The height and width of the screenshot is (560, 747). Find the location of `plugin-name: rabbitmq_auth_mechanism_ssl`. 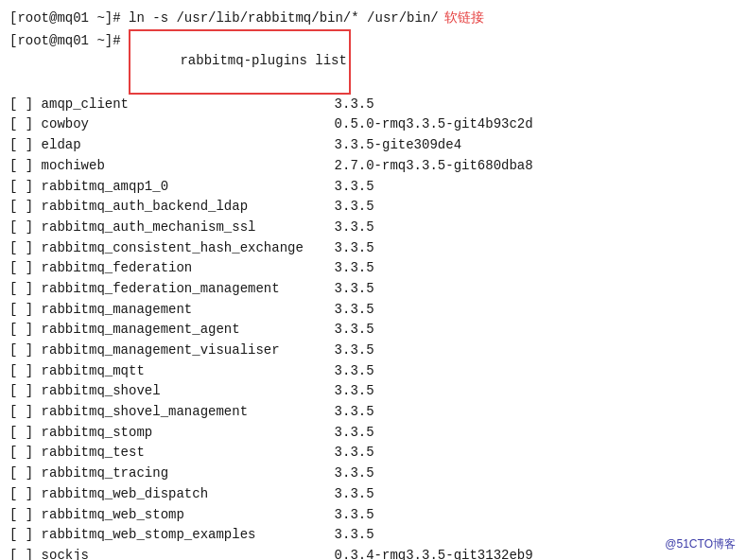

plugin-name: rabbitmq_auth_mechanism_ssl is located at coordinates (188, 228).